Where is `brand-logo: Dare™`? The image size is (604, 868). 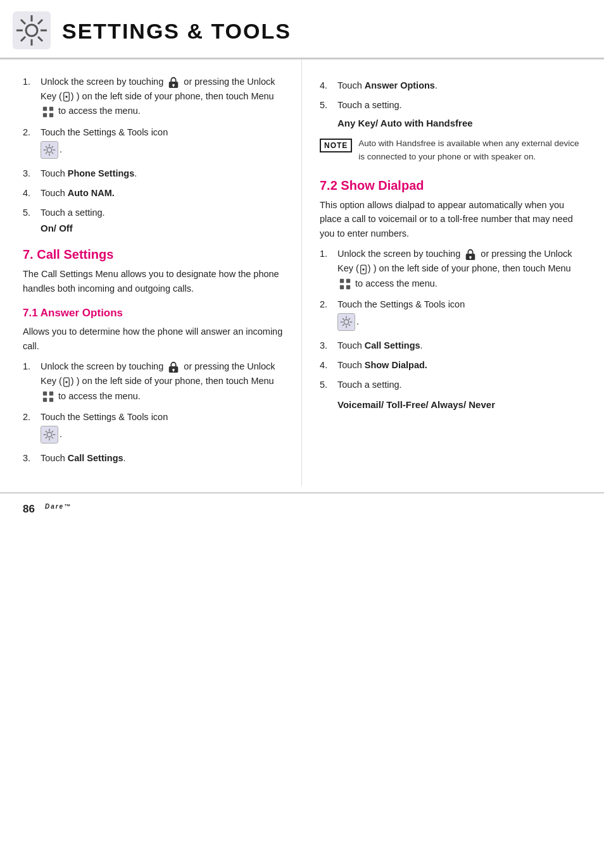
brand-logo: Dare™ is located at coordinates (58, 509).